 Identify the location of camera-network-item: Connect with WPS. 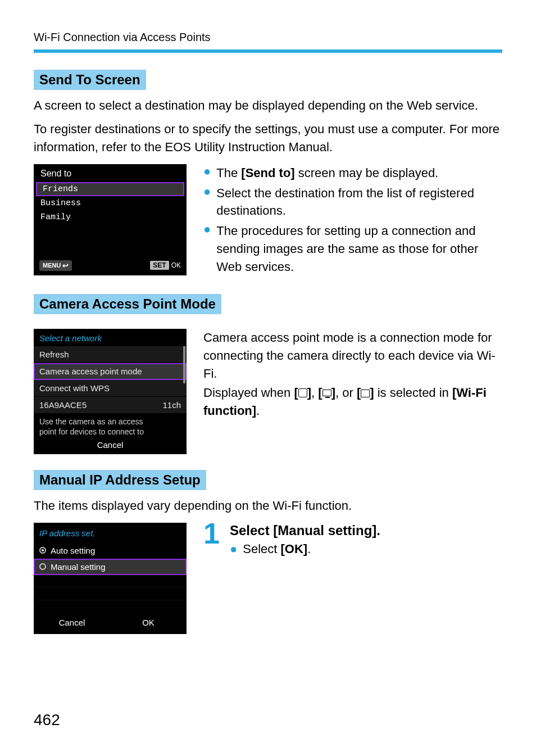
(110, 388).